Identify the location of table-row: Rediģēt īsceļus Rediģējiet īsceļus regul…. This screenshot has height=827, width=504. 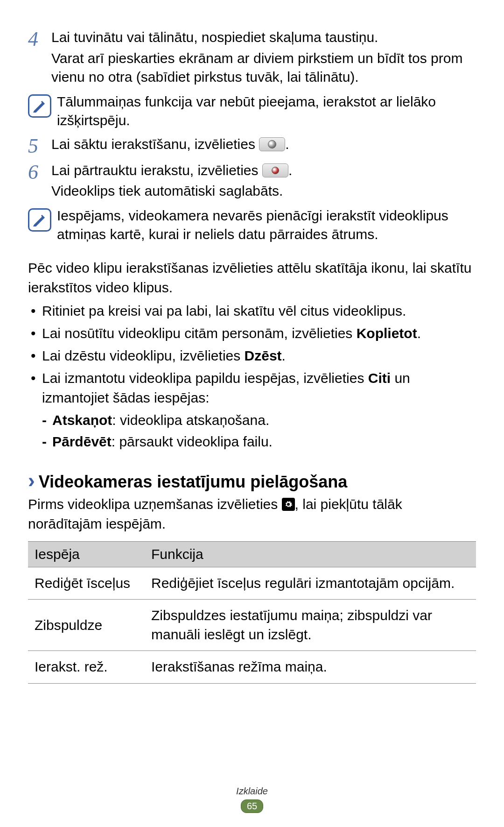
(252, 583).